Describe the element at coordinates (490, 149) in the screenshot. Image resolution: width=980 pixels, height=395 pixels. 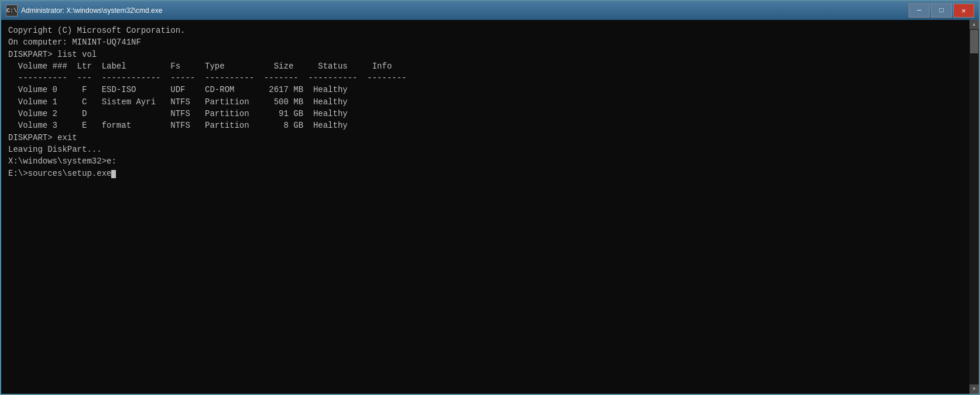
I see `console-line: Leaving DiskPart...` at that location.